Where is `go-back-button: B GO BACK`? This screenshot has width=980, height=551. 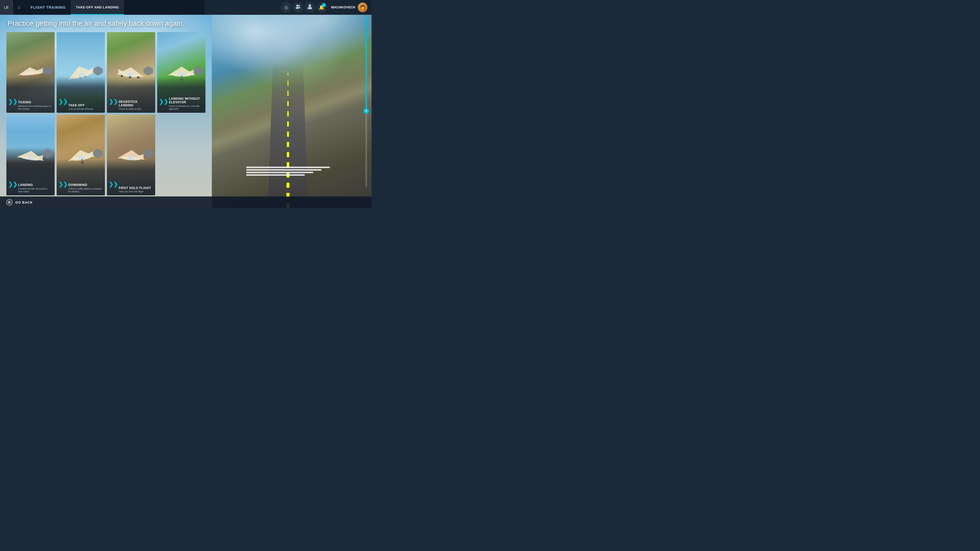
go-back-button: B GO BACK is located at coordinates (19, 202).